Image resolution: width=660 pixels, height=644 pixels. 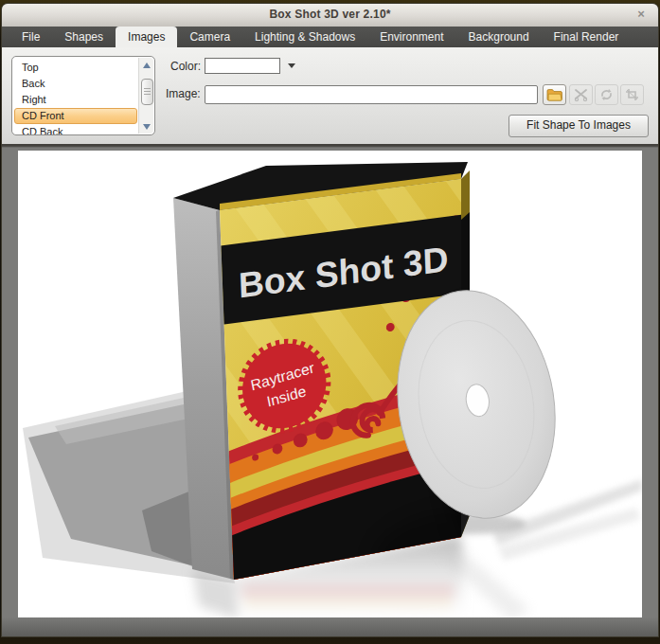 What do you see at coordinates (210, 37) in the screenshot?
I see `tab-camera: Camera` at bounding box center [210, 37].